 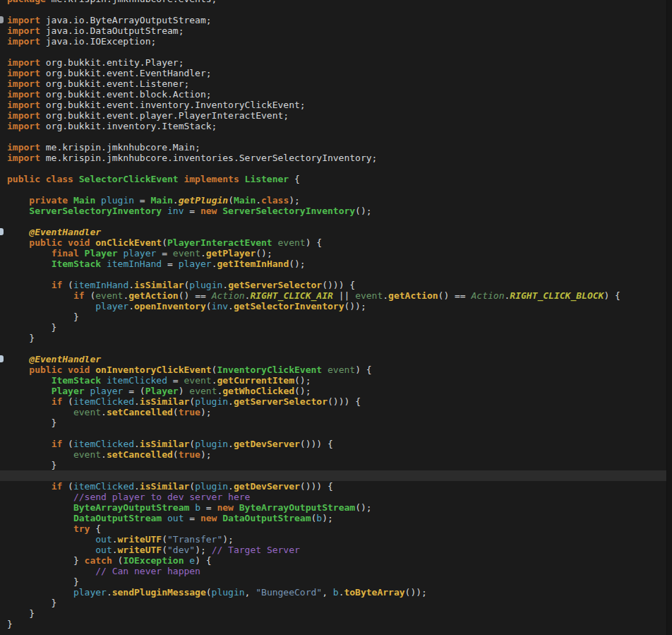 What do you see at coordinates (76, 380) in the screenshot?
I see `code-token-cls: ItemStack` at bounding box center [76, 380].